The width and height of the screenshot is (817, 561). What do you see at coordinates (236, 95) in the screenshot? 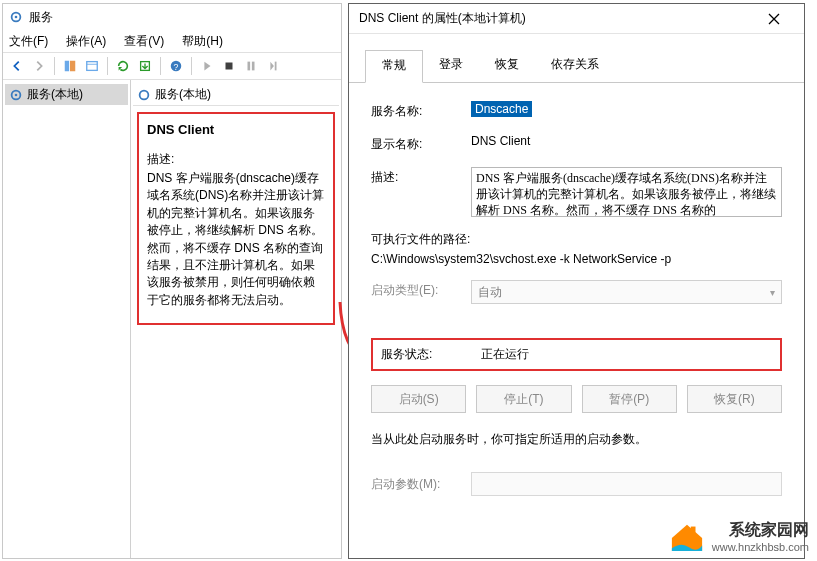
I see `detail-heading-row: 服务(本地)` at bounding box center [236, 95].